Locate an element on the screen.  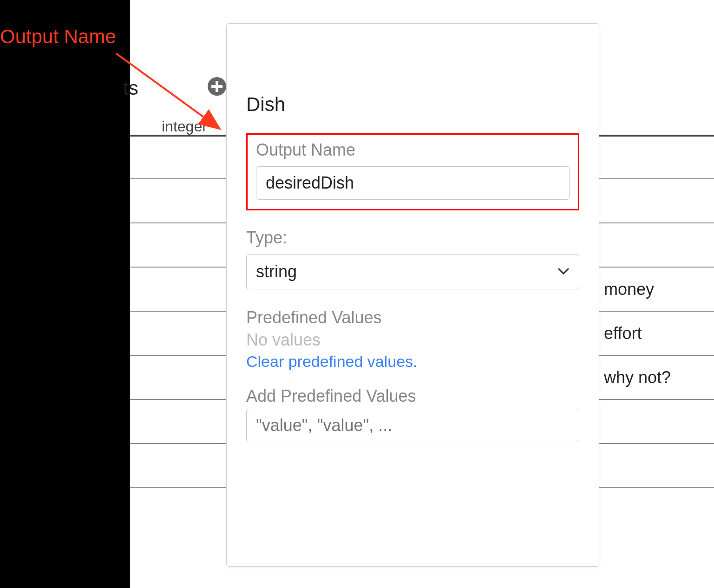
output-name-label: Output Name is located at coordinates (413, 150).